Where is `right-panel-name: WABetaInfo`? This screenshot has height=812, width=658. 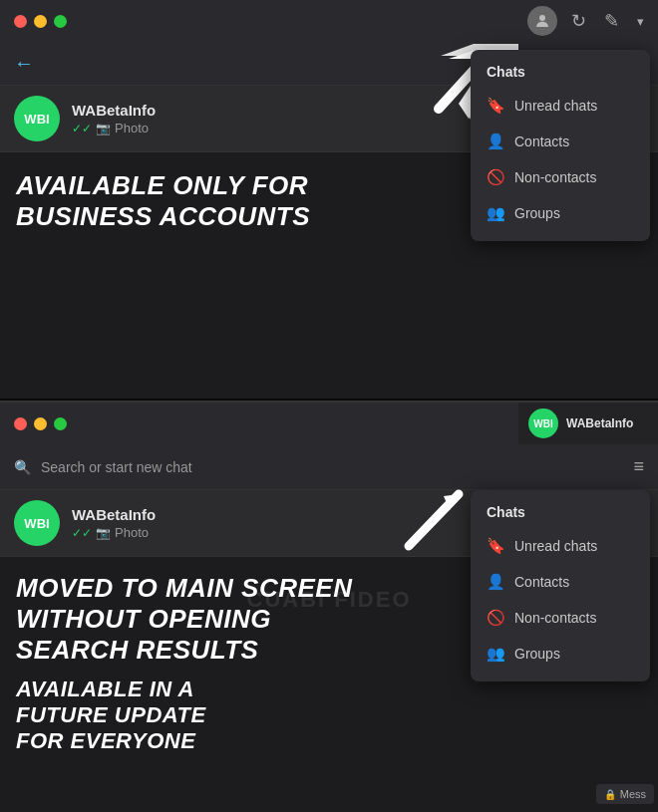 right-panel-name: WABetaInfo is located at coordinates (600, 423).